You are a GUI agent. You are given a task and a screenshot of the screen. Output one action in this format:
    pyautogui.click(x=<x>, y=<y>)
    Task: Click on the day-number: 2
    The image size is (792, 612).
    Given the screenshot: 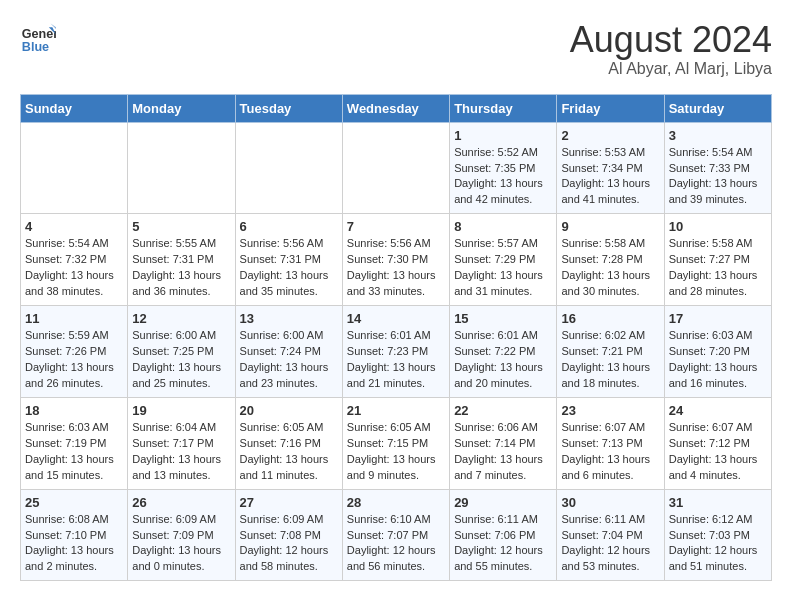 What is the action you would take?
    pyautogui.click(x=610, y=136)
    